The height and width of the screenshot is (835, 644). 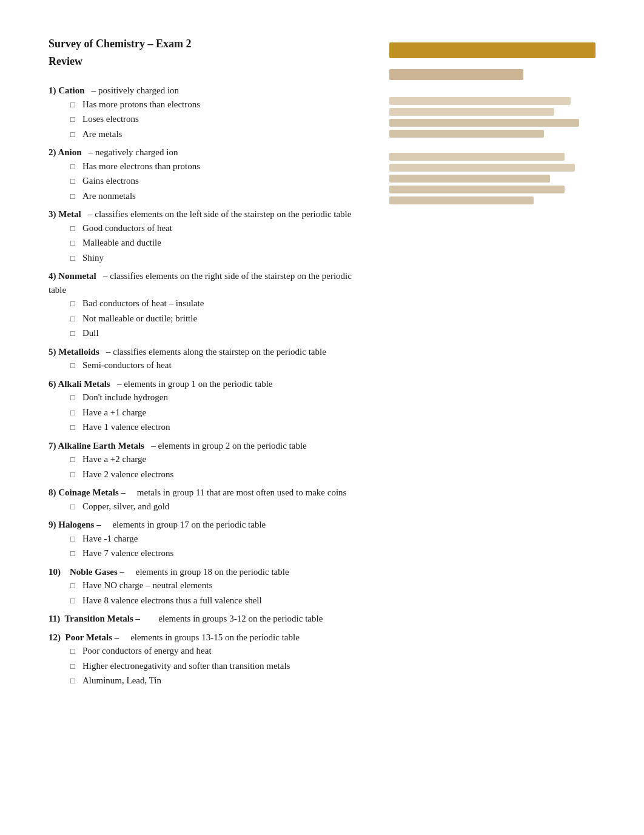 I want to click on list-item: □Gains electrons, so click(x=221, y=181).